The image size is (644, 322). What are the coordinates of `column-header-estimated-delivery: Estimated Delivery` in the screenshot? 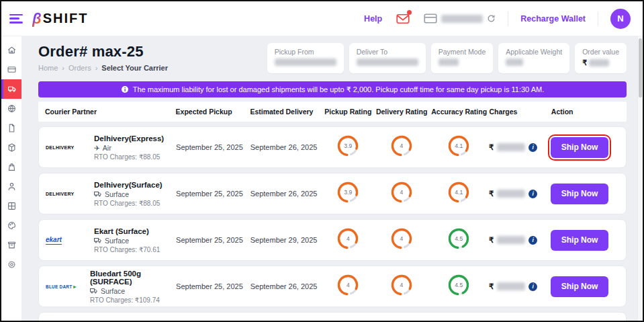 It's located at (286, 112).